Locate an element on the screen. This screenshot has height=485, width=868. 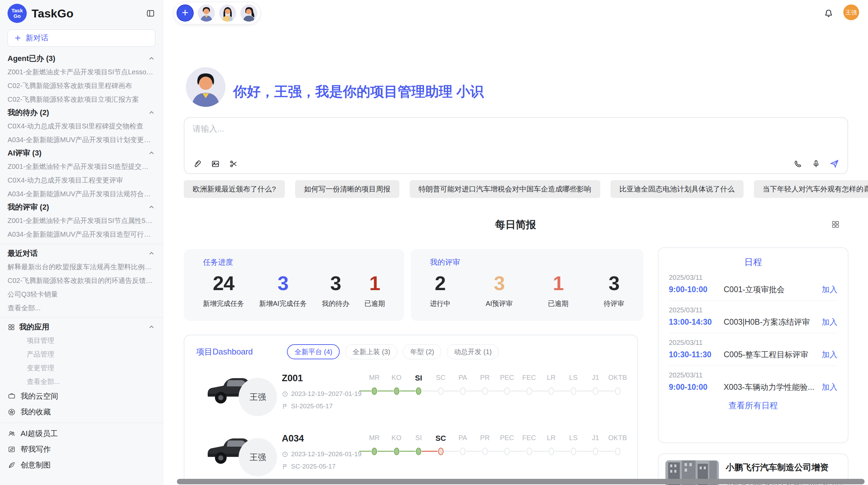
sidebar-tool: AI超级员工 is located at coordinates (82, 434).